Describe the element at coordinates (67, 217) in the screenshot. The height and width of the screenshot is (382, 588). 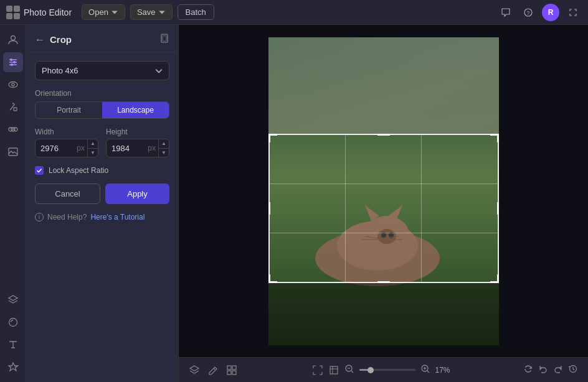
I see `help-text: Need Help?` at that location.